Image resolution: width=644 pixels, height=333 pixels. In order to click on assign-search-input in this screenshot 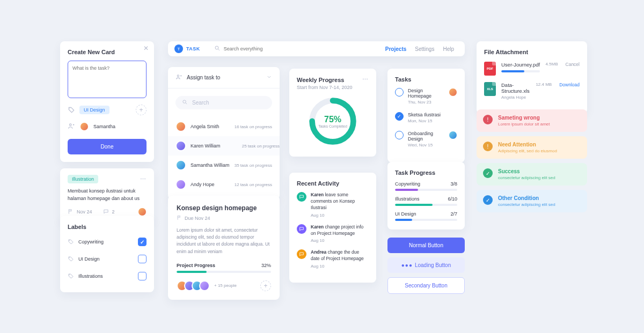, I will do `click(229, 103)`.